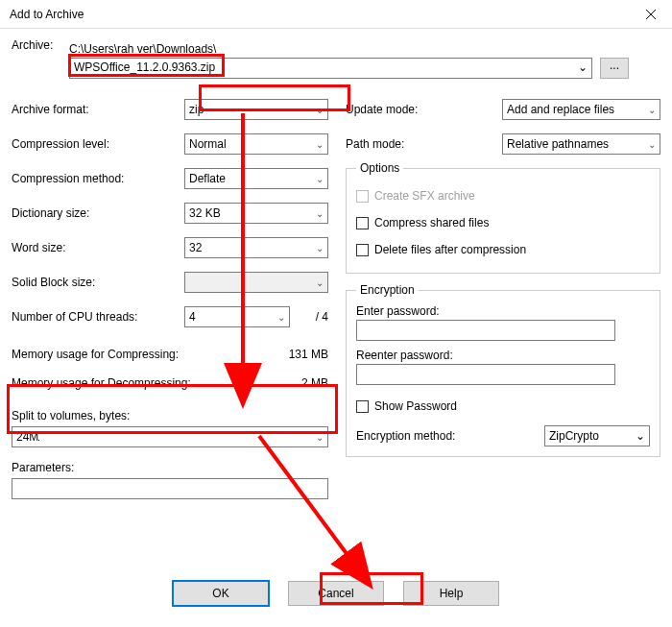 The height and width of the screenshot is (627, 672). I want to click on window-title: Add to Archive, so click(319, 14).